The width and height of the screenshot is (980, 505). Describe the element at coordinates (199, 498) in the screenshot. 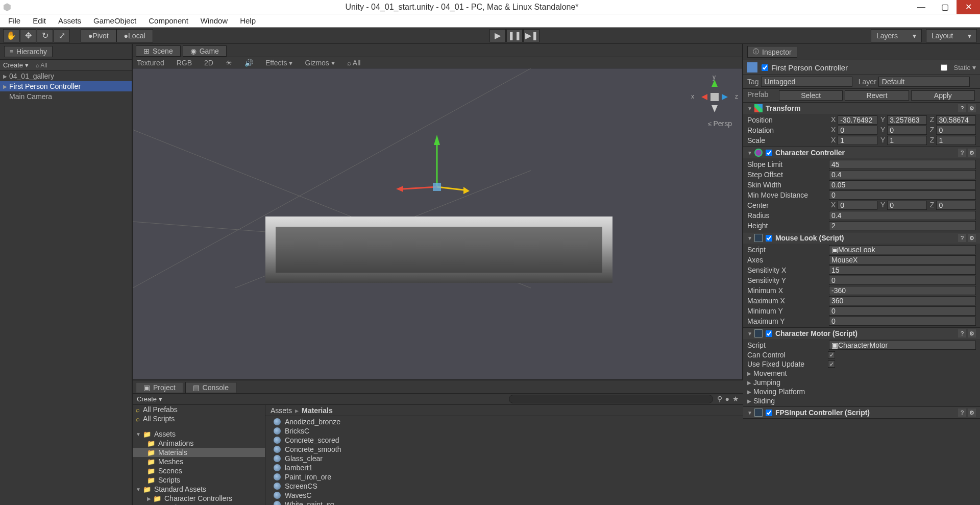

I see `folder-character-controllers: ▶📁Character Controllers` at that location.